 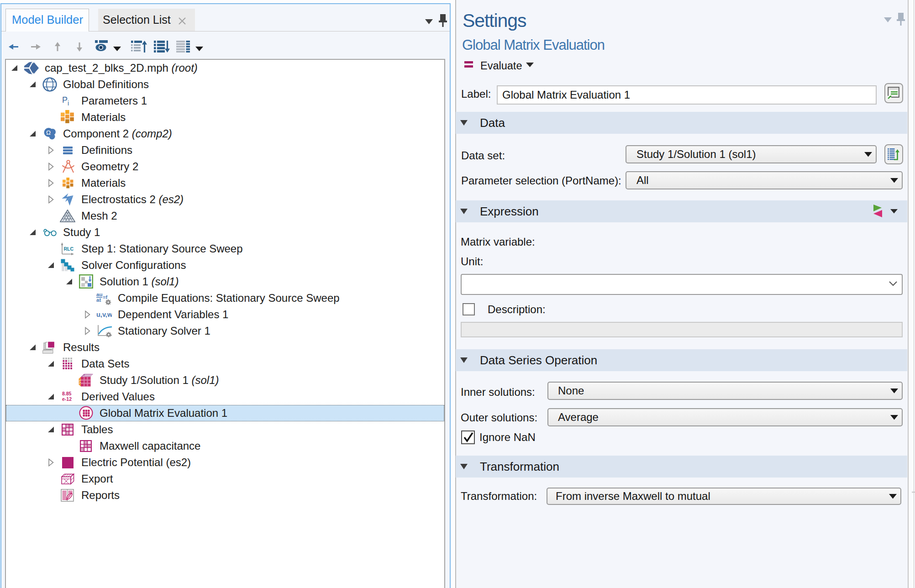 What do you see at coordinates (67, 394) in the screenshot?
I see `svg-text: 8.85` at bounding box center [67, 394].